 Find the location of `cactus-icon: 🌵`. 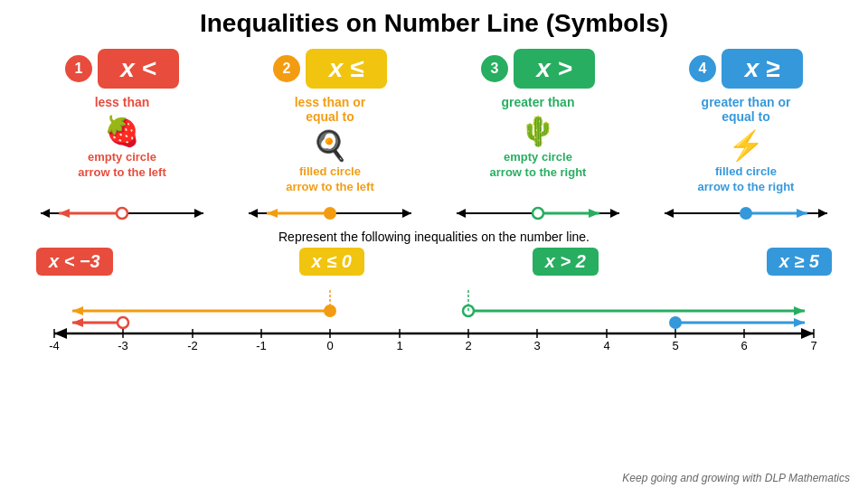

cactus-icon: 🌵 is located at coordinates (538, 131).